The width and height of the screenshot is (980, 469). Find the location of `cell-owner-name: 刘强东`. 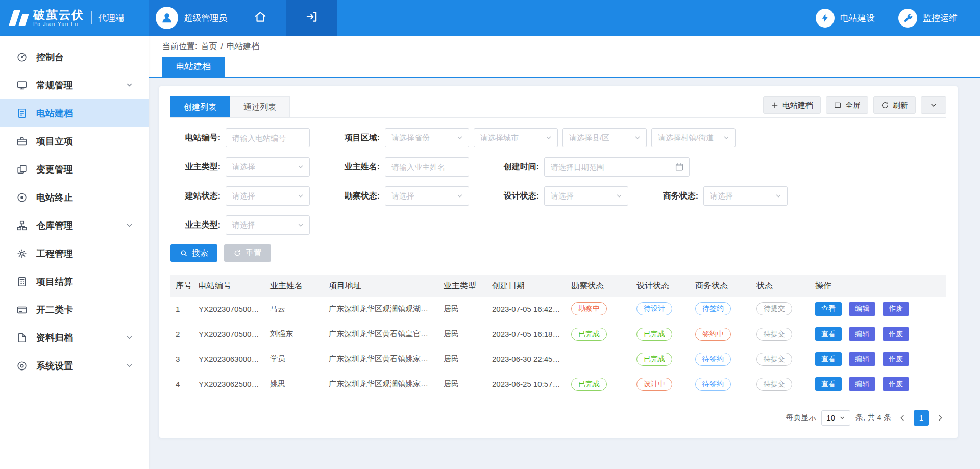

cell-owner-name: 刘强东 is located at coordinates (294, 334).